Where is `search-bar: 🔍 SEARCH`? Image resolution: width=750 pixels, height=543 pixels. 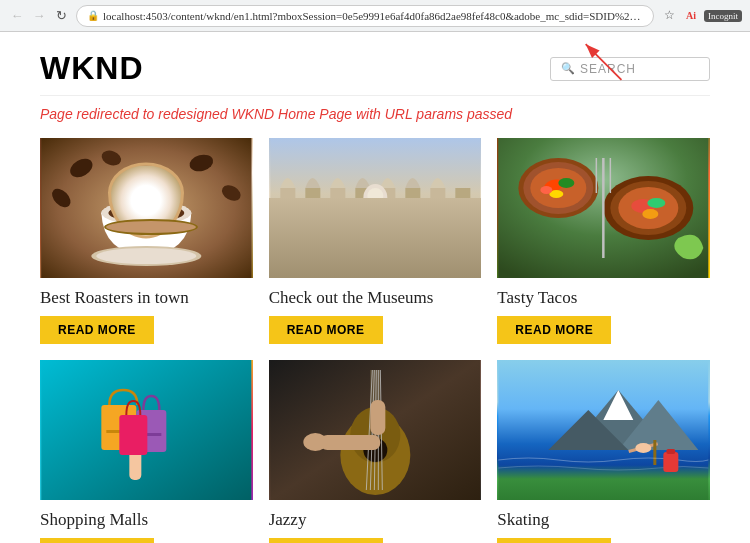 search-bar: 🔍 SEARCH is located at coordinates (630, 69).